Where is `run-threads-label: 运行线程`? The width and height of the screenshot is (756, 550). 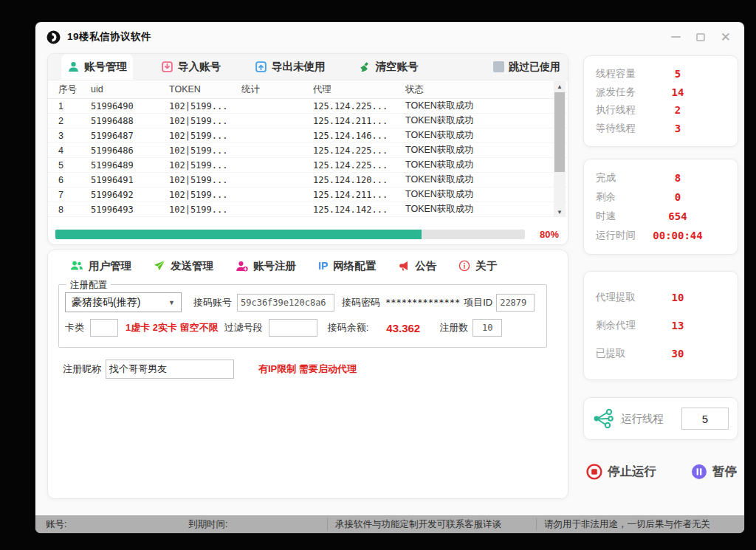 run-threads-label: 运行线程 is located at coordinates (642, 419).